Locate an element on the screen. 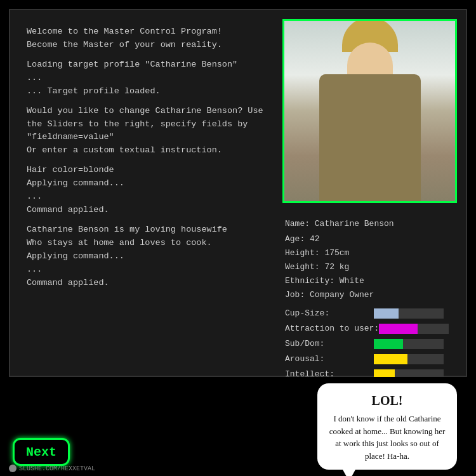 The width and height of the screenshot is (476, 476). change-prompt-text: Would you like to change Catharine Benso… is located at coordinates (147, 131).